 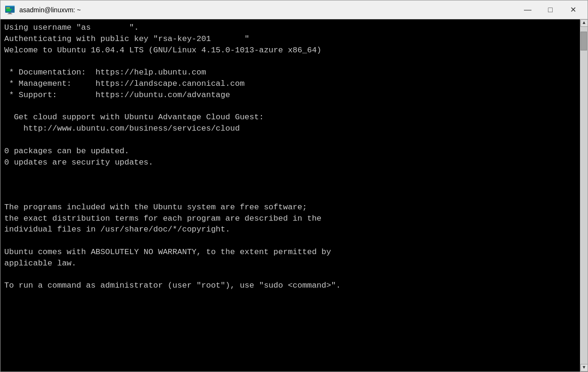 What do you see at coordinates (550, 10) in the screenshot?
I see `window-controls: — □ ✕` at bounding box center [550, 10].